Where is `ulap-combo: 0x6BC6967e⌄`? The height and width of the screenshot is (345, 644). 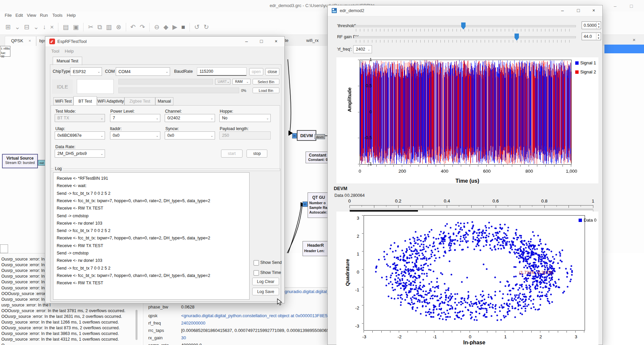 ulap-combo: 0x6BC6967e⌄ is located at coordinates (80, 135).